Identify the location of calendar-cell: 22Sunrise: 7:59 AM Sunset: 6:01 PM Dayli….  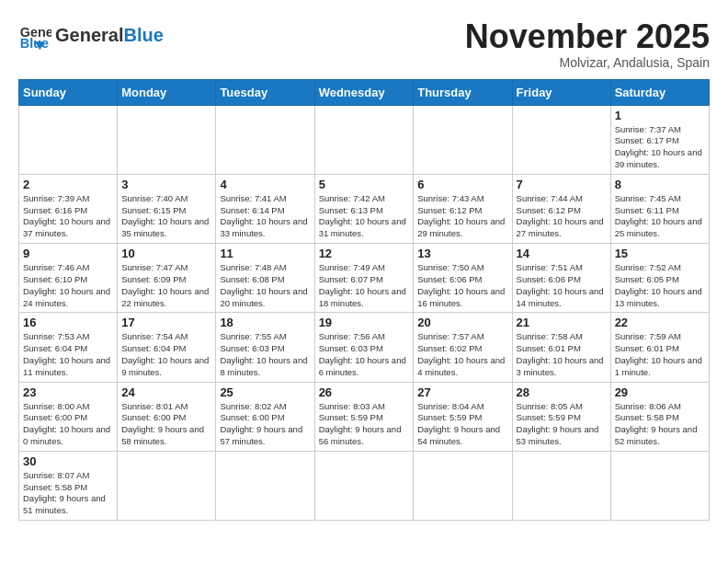
(660, 348).